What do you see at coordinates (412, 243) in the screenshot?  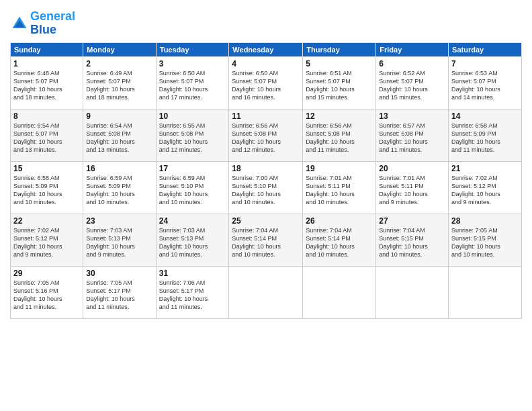 I see `day-detail: Sunrise: 7:04 AM Sunset: 5:15 PM Dayligh…` at bounding box center [412, 243].